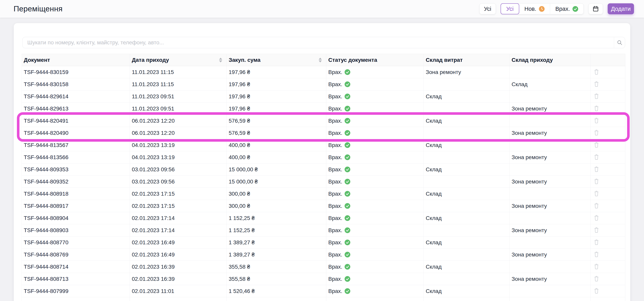  I want to click on document-cell: TSF-9444-809353, so click(76, 169).